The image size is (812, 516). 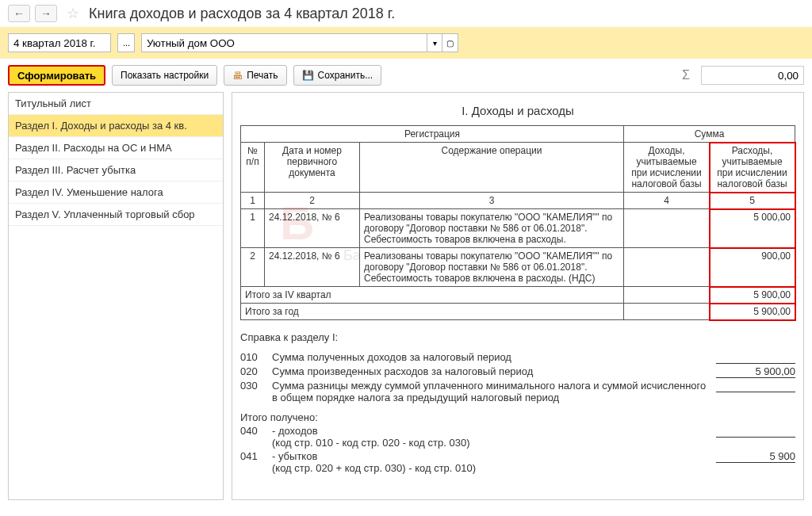 What do you see at coordinates (518, 417) in the screenshot?
I see `itogo-label: Итого получено:` at bounding box center [518, 417].